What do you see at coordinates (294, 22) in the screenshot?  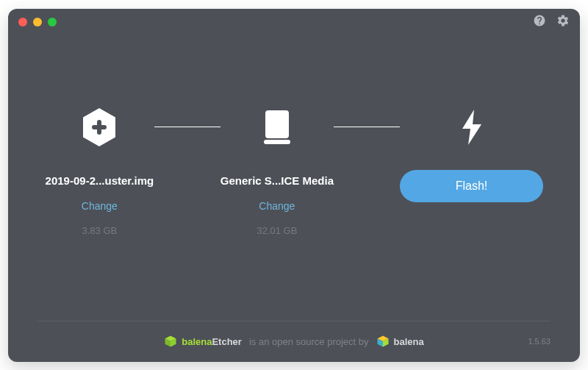 I see `titlebar` at bounding box center [294, 22].